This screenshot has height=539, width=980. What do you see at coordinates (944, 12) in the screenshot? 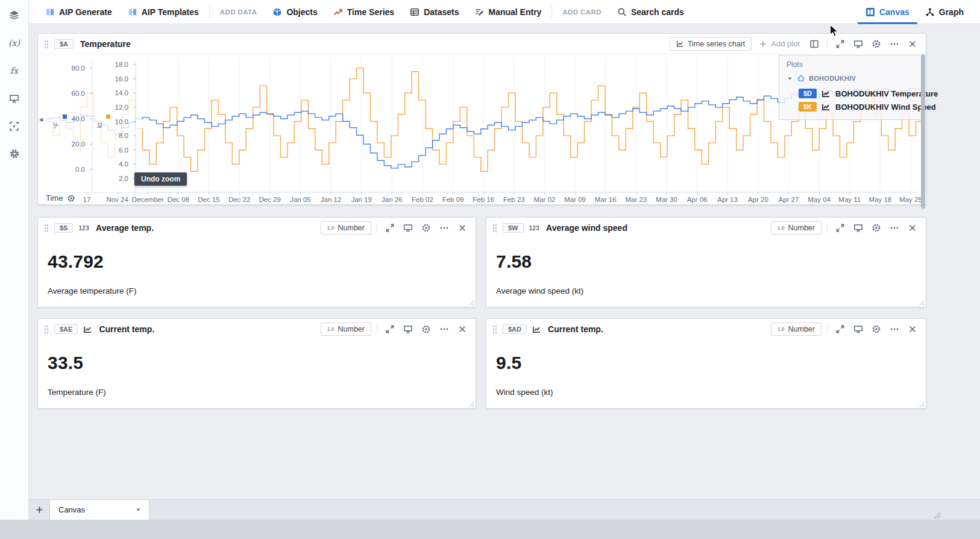
I see `graph-view-tab: Graph` at bounding box center [944, 12].